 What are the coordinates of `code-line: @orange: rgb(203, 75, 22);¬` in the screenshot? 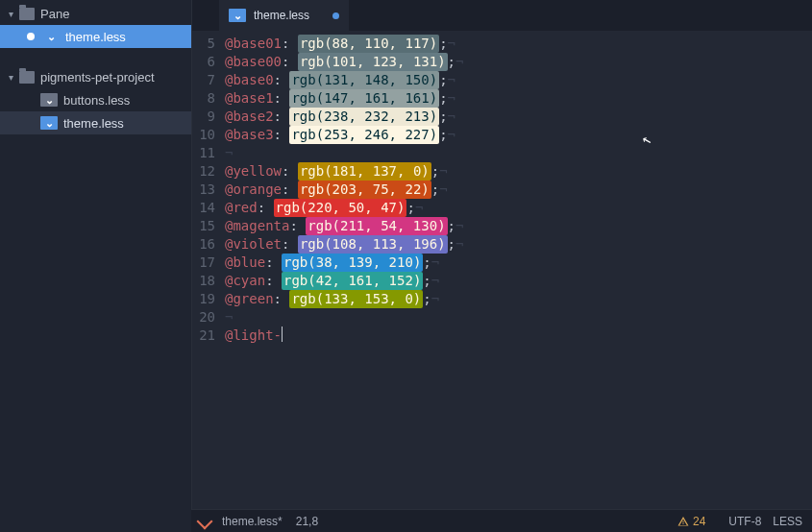 It's located at (519, 190).